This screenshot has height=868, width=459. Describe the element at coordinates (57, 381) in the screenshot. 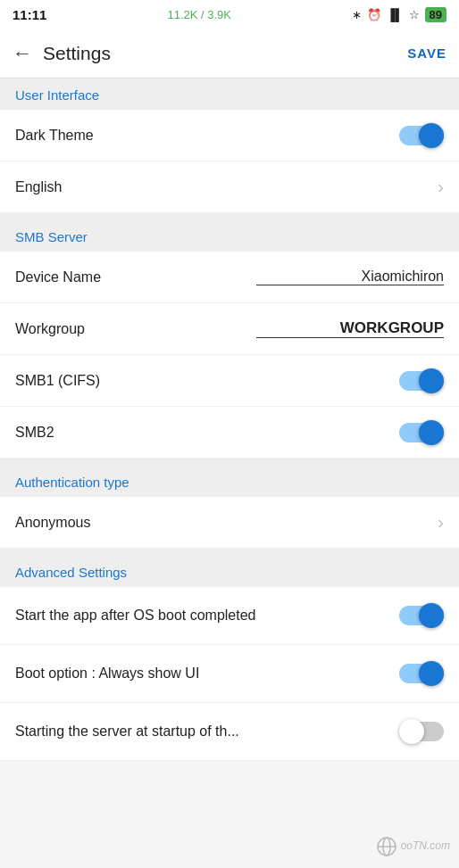

I see `smb1-label: SMB1 (CIFS)` at that location.